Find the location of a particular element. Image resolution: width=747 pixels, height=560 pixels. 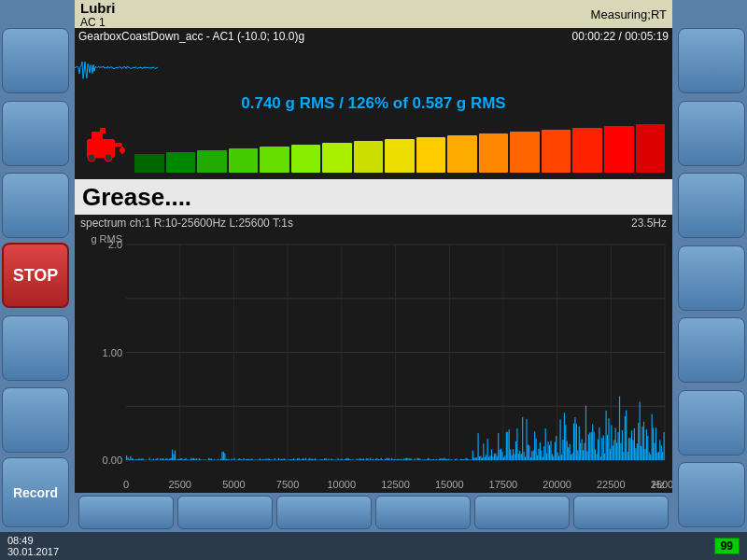

datetime: 08:49 30.01.2017 is located at coordinates (34, 546).